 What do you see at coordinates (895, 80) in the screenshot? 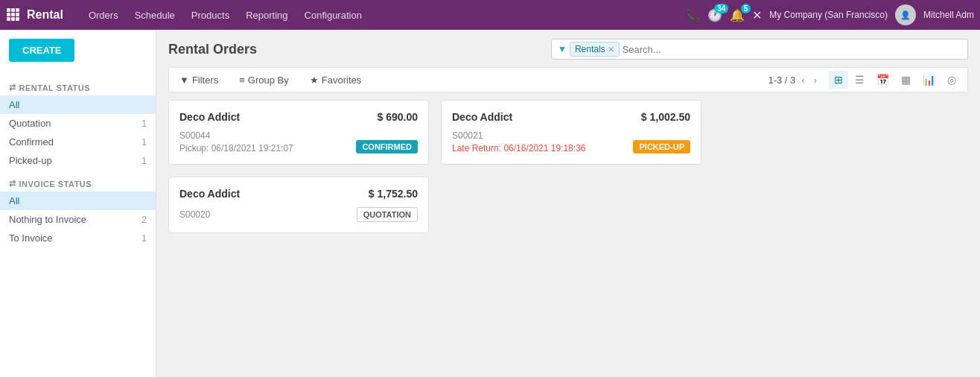
I see `view-switcher: ⊞ ☰ 📅 ▦ 📊 ◎` at bounding box center [895, 80].